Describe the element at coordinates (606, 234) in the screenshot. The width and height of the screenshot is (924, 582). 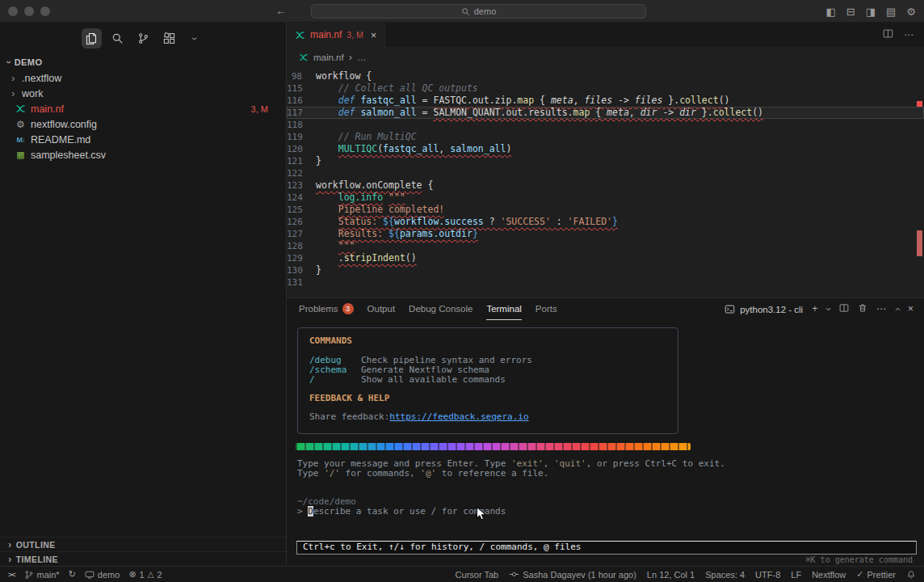
I see `code-line-127: 127 Results: ${params.outdir}` at that location.